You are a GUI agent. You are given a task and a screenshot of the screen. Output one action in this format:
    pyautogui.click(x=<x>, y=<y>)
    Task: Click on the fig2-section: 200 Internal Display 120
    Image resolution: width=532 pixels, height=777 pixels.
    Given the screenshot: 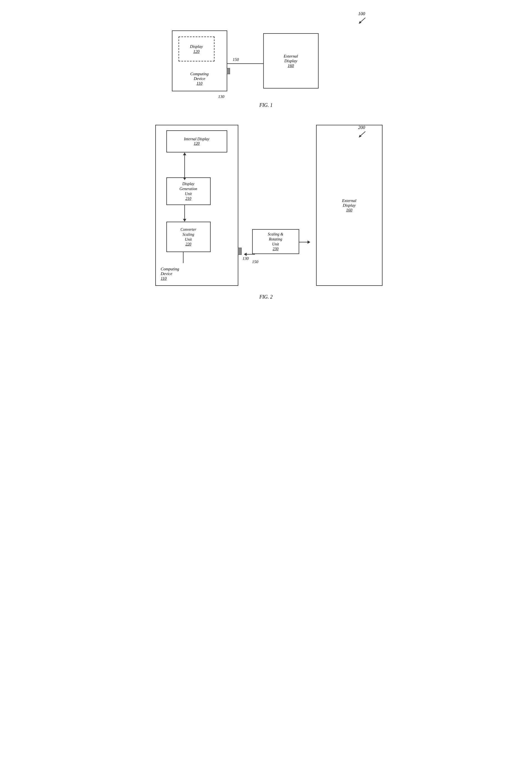 What is the action you would take?
    pyautogui.click(x=266, y=212)
    